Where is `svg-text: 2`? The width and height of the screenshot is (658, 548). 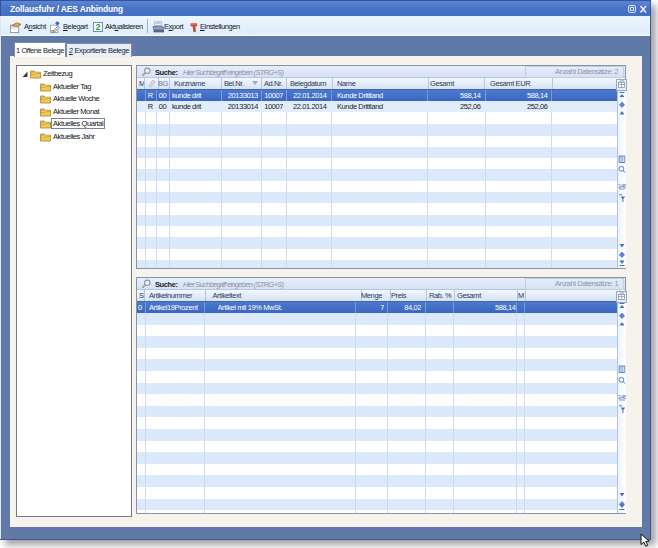 svg-text: 2 is located at coordinates (98, 27).